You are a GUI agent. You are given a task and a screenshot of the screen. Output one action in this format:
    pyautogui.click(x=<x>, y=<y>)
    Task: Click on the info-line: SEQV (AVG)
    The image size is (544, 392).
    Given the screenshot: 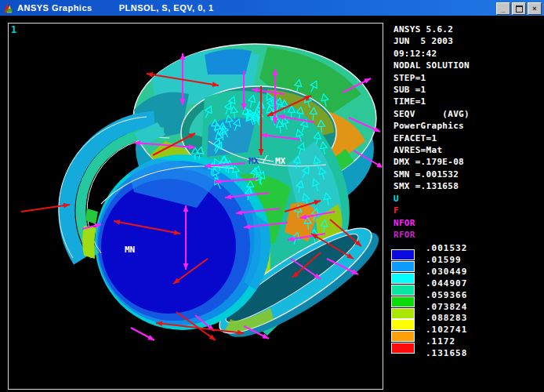 What is the action you would take?
    pyautogui.click(x=431, y=114)
    